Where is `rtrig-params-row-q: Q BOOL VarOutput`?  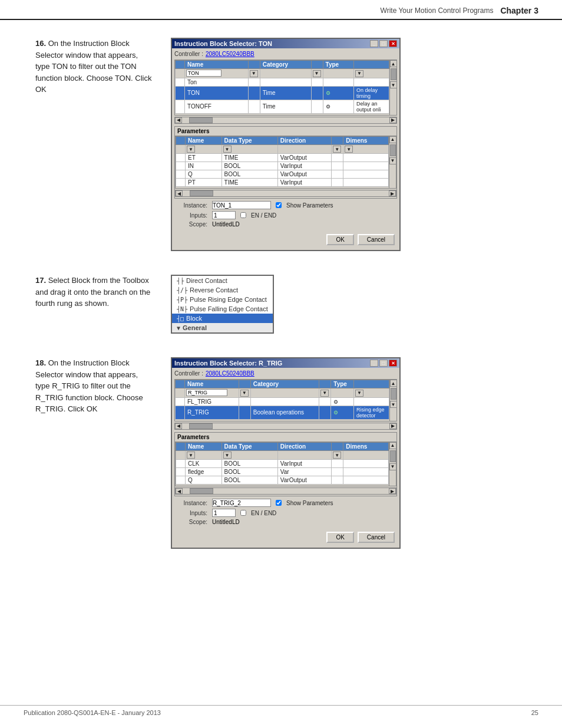 rtrig-params-row-q: Q BOOL VarOutput is located at coordinates (283, 480).